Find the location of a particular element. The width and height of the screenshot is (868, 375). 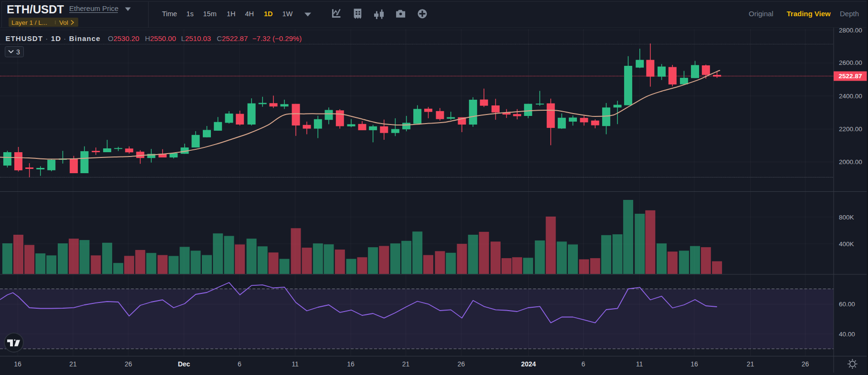

svg-text: 2000.00 is located at coordinates (850, 162).